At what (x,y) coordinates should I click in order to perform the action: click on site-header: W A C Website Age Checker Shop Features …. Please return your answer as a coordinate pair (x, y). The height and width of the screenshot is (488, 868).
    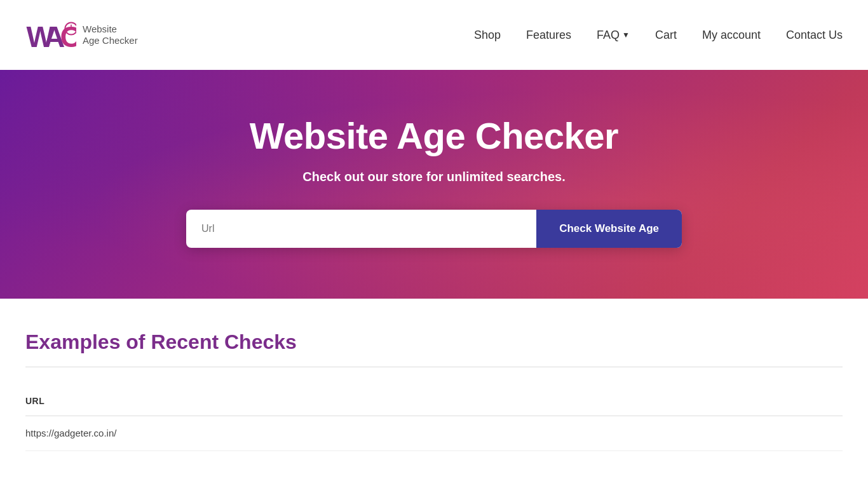
    Looking at the image, I should click on (434, 35).